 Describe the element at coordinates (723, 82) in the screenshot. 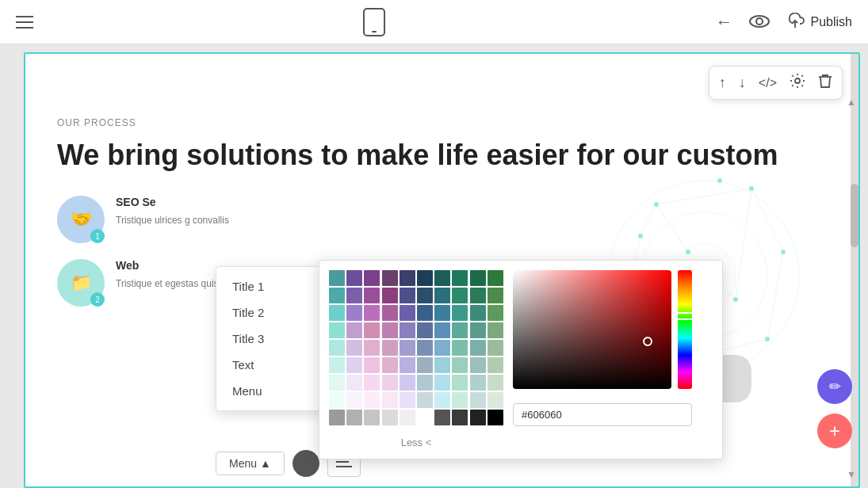

I see `arrow-up-icon: ↑` at that location.